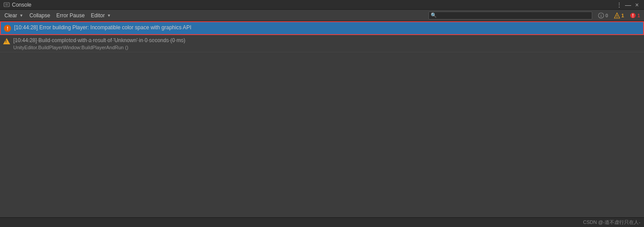 The image size is (644, 227). What do you see at coordinates (70, 16) in the screenshot?
I see `error-pause-button: Error Pause` at bounding box center [70, 16].